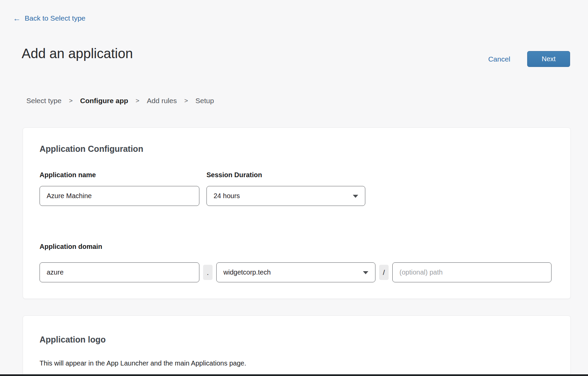 The image size is (588, 376). I want to click on next-button: Next, so click(549, 59).